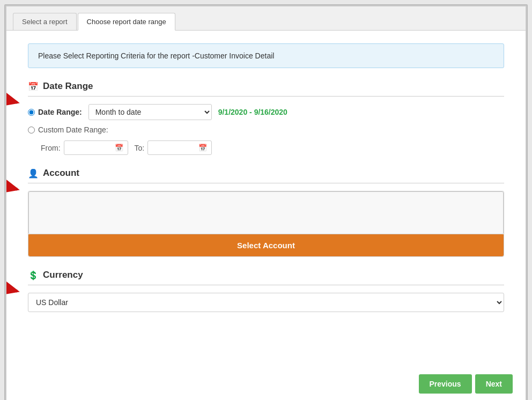 The image size is (532, 400). Describe the element at coordinates (33, 174) in the screenshot. I see `account-icon: 👤` at that location.